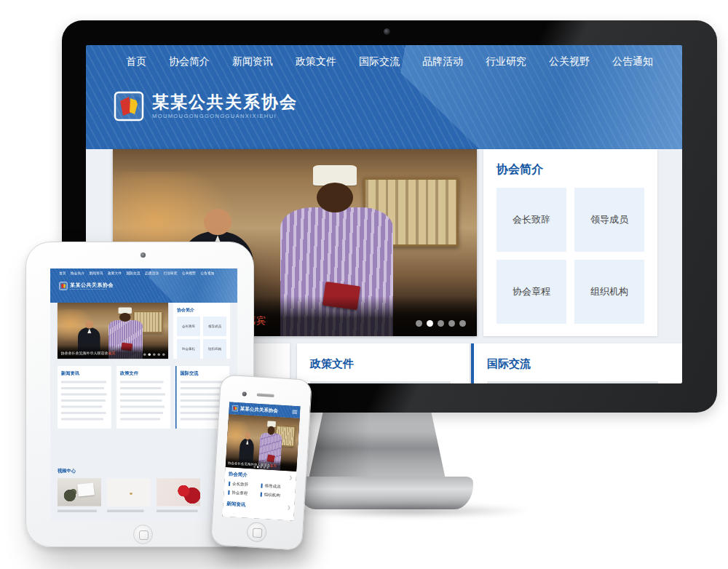  What do you see at coordinates (202, 330) in the screenshot?
I see `tablet-about-panel: 协会简介 会长致辞领导成员协会章程组织机构` at bounding box center [202, 330].